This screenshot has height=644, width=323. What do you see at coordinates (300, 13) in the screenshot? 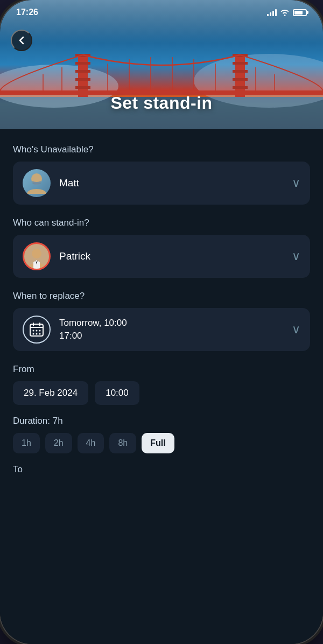
I see `battery-icon` at bounding box center [300, 13].